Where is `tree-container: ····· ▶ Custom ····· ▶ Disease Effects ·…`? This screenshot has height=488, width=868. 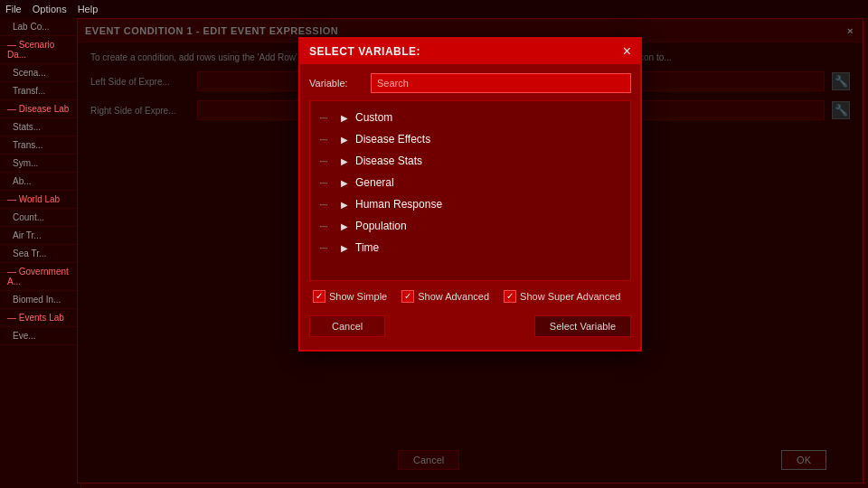
tree-container: ····· ▶ Custom ····· ▶ Disease Effects ·… is located at coordinates (470, 191).